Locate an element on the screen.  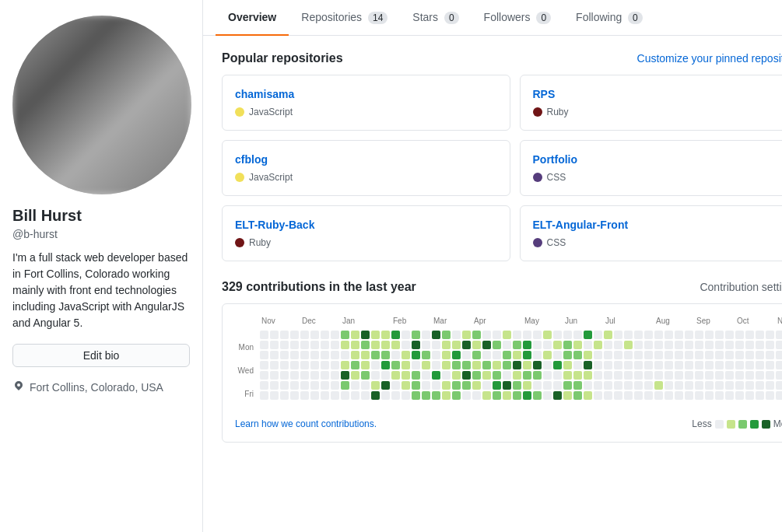
day-label: Wed is located at coordinates (246, 370).